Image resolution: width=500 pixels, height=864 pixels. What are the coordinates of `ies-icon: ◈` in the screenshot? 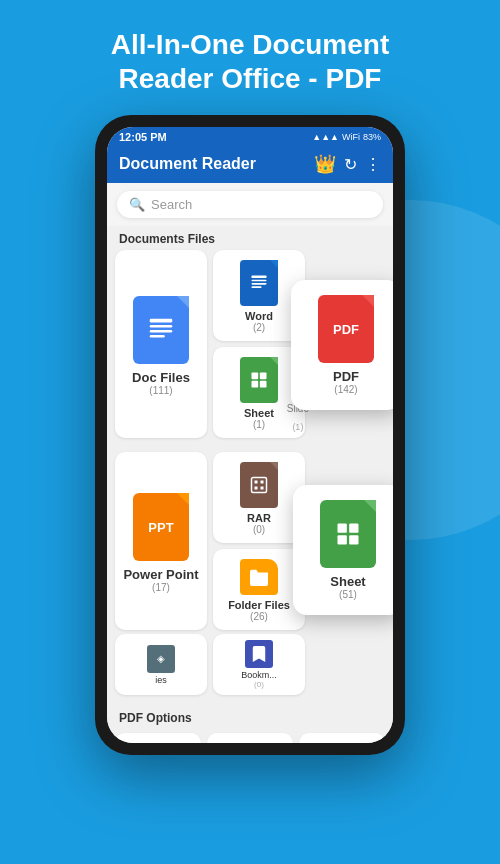 It's located at (161, 659).